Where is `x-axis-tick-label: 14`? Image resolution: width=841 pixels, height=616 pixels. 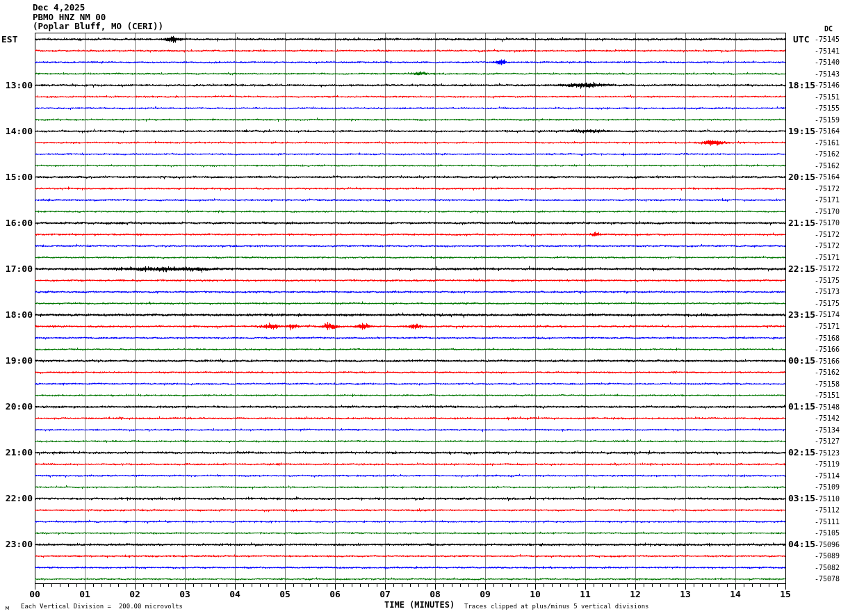
x-axis-tick-label: 14 is located at coordinates (735, 594).